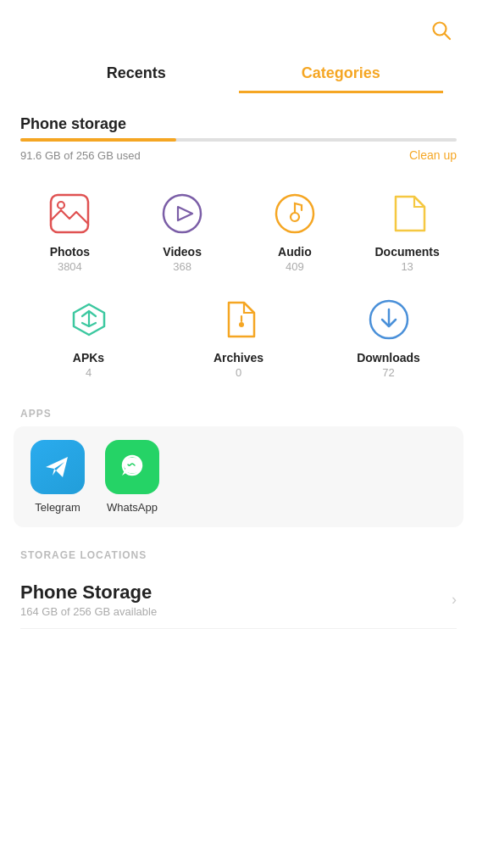  I want to click on apks-icon, so click(89, 320).